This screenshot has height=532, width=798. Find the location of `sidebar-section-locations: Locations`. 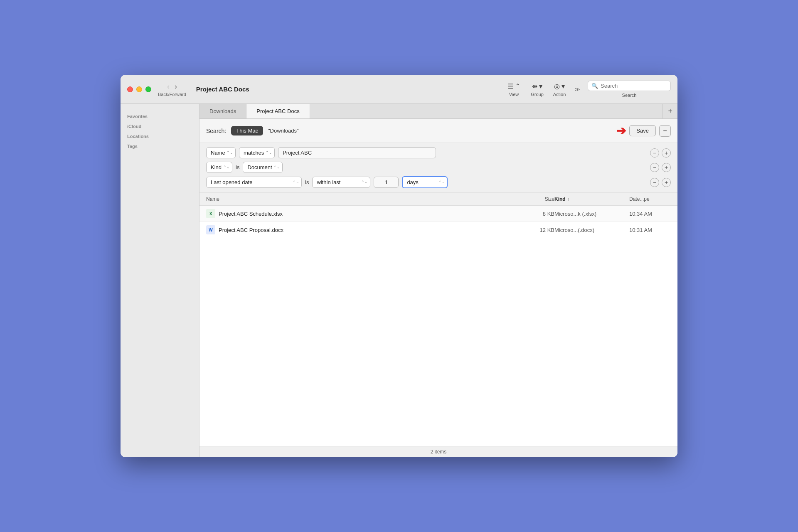

sidebar-section-locations: Locations is located at coordinates (160, 135).